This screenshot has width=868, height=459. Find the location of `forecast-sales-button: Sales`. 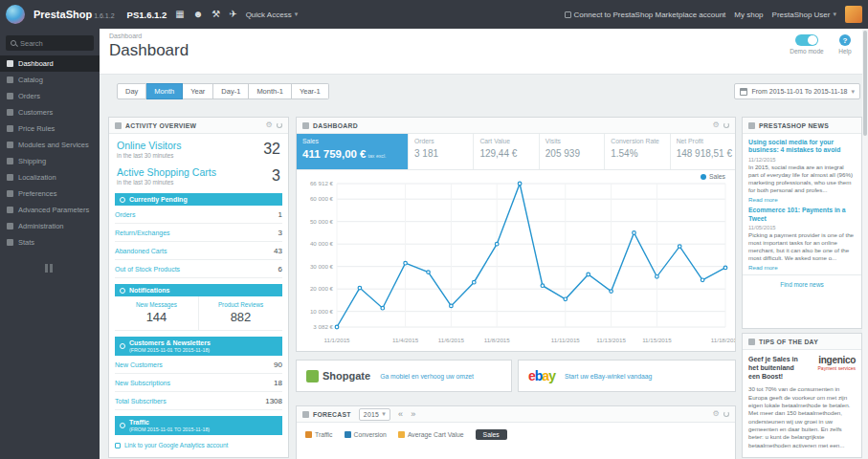

forecast-sales-button: Sales is located at coordinates (492, 434).